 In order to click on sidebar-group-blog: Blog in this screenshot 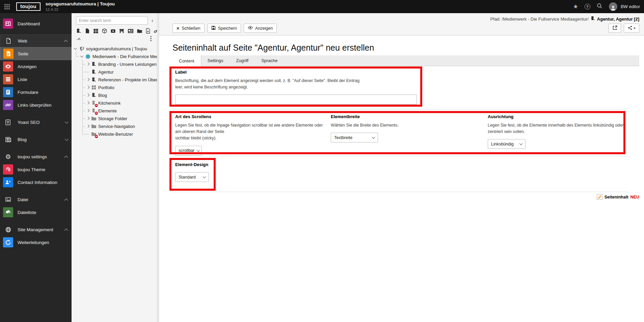, I will do `click(36, 139)`.